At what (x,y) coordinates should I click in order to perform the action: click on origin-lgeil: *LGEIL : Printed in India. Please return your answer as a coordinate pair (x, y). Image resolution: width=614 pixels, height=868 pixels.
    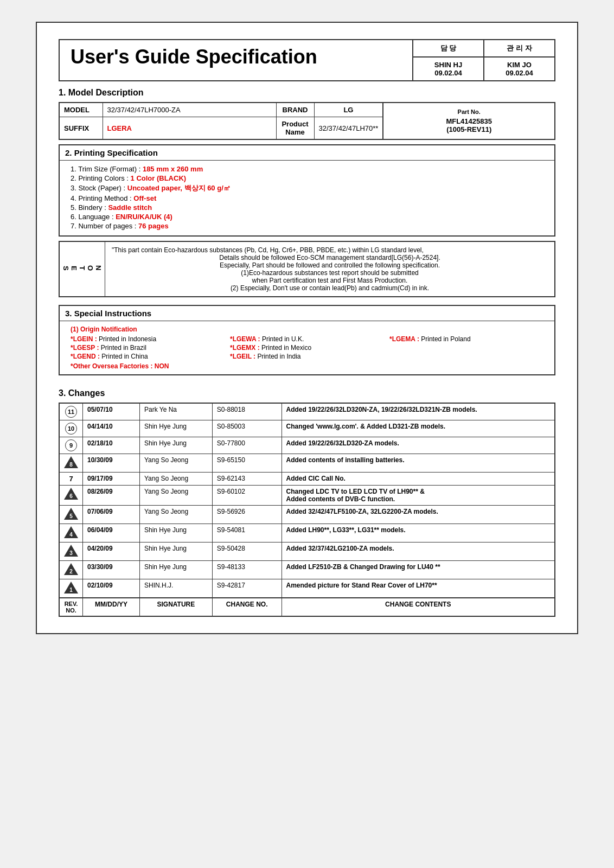
    Looking at the image, I should click on (307, 356).